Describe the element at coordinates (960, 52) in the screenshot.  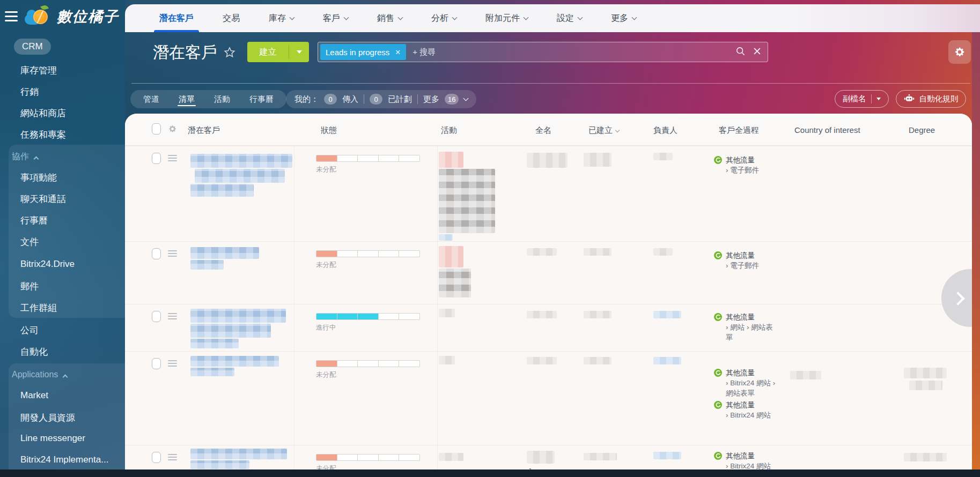
I see `grid-settings-button` at that location.